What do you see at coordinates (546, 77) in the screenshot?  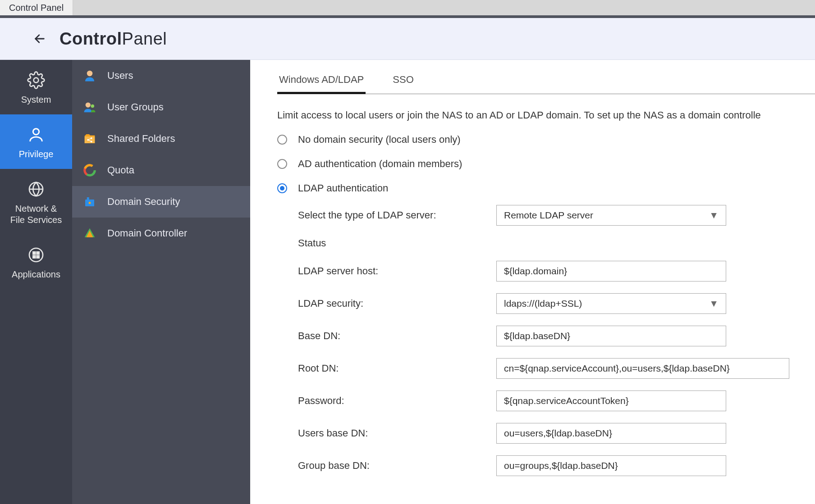 I see `content-tabbar: Windows AD/LDAP SSO` at bounding box center [546, 77].